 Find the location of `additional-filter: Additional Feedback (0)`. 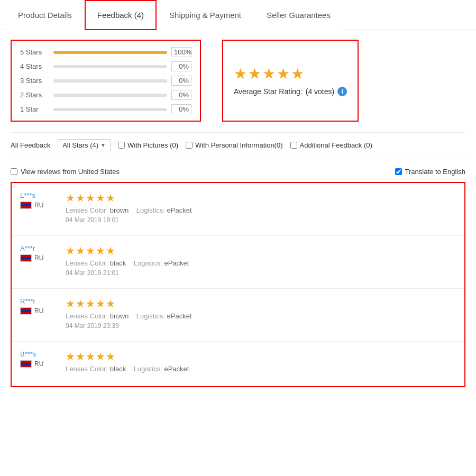

additional-filter: Additional Feedback (0) is located at coordinates (331, 145).